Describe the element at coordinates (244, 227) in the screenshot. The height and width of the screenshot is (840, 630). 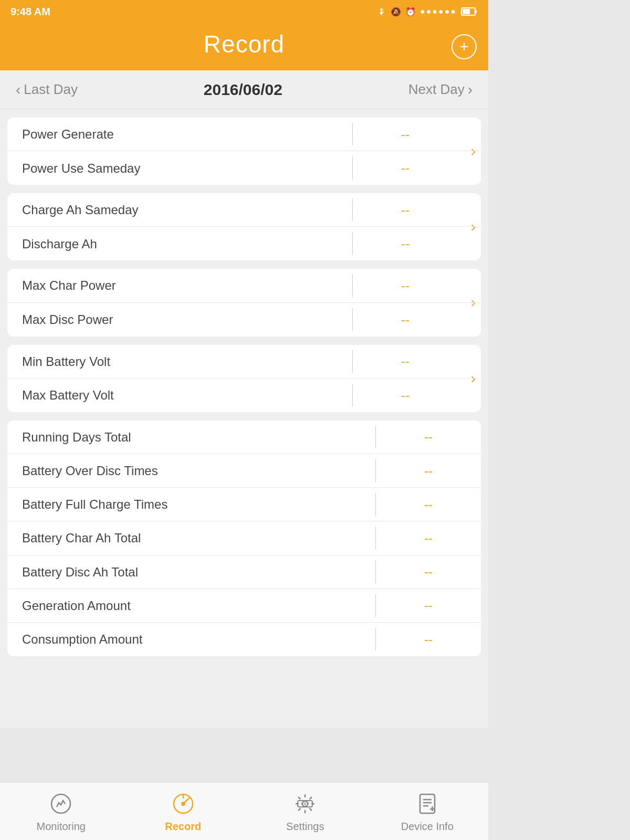
I see `section-charge-ah: › Charge Ah Sameday -- Discharge Ah --` at that location.